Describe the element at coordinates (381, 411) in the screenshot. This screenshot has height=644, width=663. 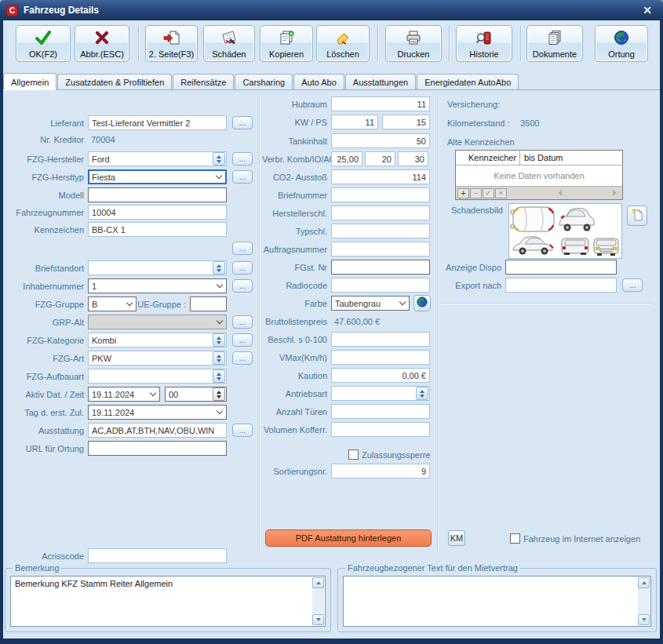
I see `anzahl-tueren-input` at that location.